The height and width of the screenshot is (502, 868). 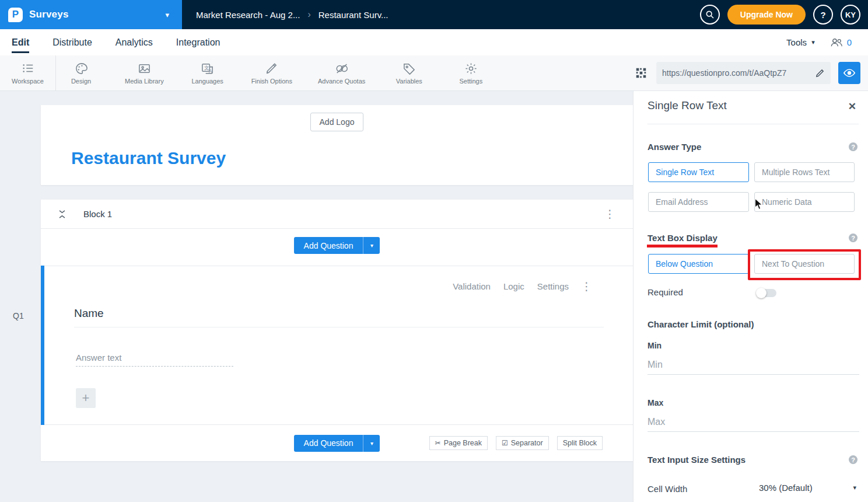 I want to click on question-title-divider, so click(x=339, y=327).